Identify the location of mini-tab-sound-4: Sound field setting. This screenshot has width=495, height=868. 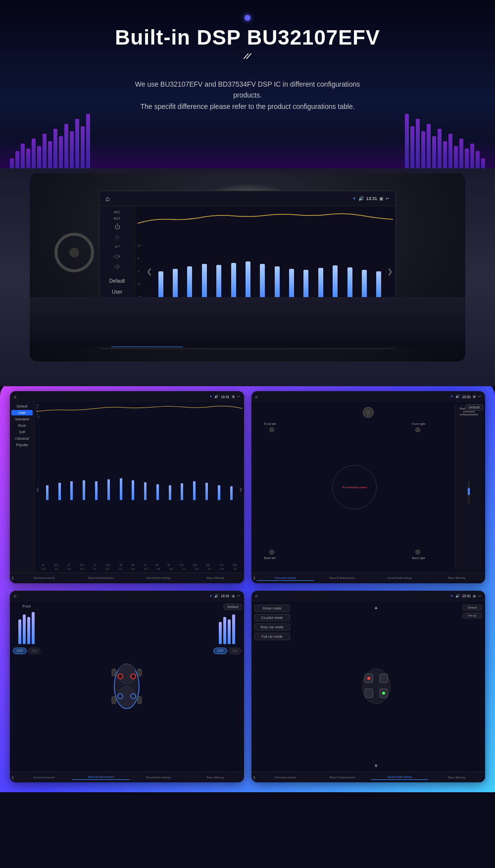
(399, 777).